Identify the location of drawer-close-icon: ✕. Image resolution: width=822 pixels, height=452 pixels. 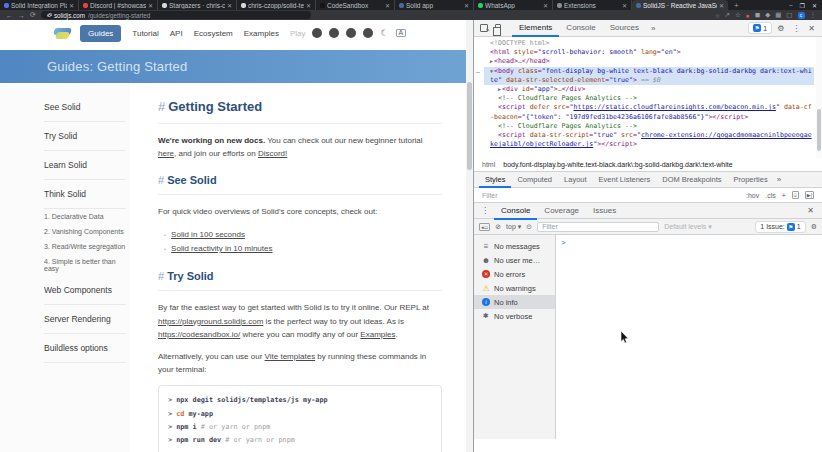
(812, 210).